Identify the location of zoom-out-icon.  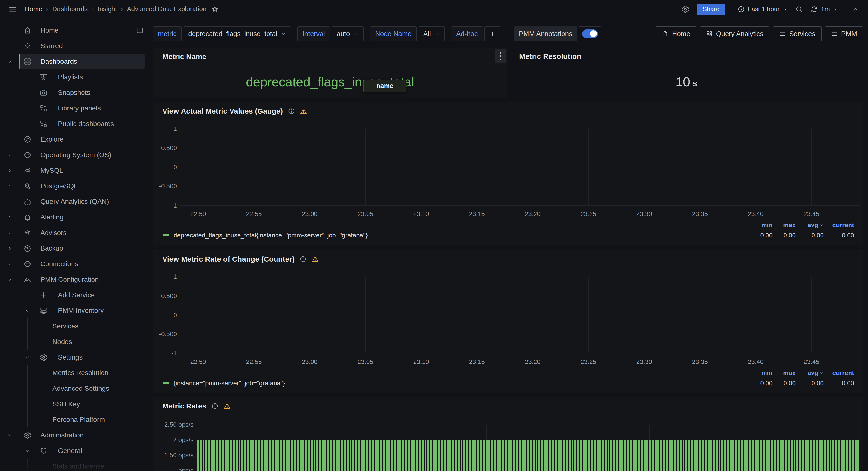
(799, 9).